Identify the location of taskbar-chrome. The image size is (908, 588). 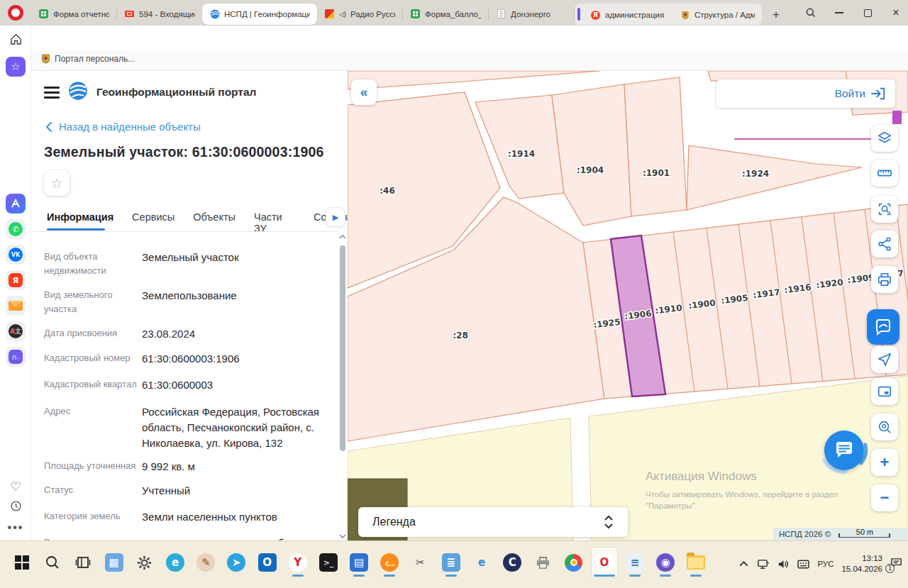
(574, 562).